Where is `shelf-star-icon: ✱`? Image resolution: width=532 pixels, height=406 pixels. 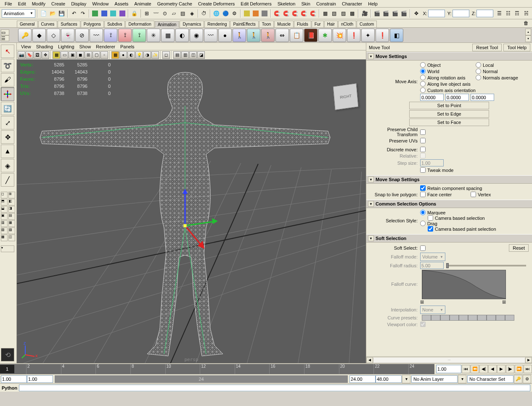
shelf-star-icon: ✱ is located at coordinates (325, 35).